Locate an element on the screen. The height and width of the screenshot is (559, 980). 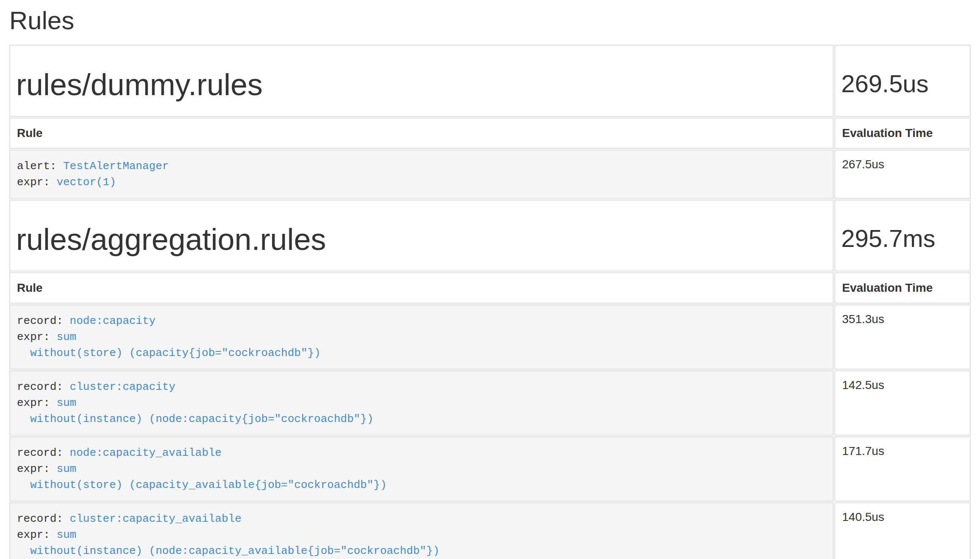
rule-group-eval-time: 295.7ms is located at coordinates (903, 238).